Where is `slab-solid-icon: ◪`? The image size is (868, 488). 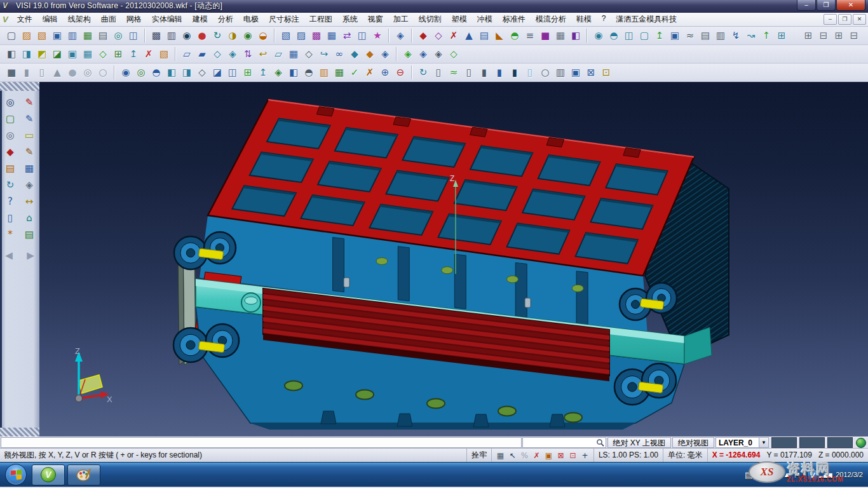
slab-solid-icon: ◪ is located at coordinates (217, 72).